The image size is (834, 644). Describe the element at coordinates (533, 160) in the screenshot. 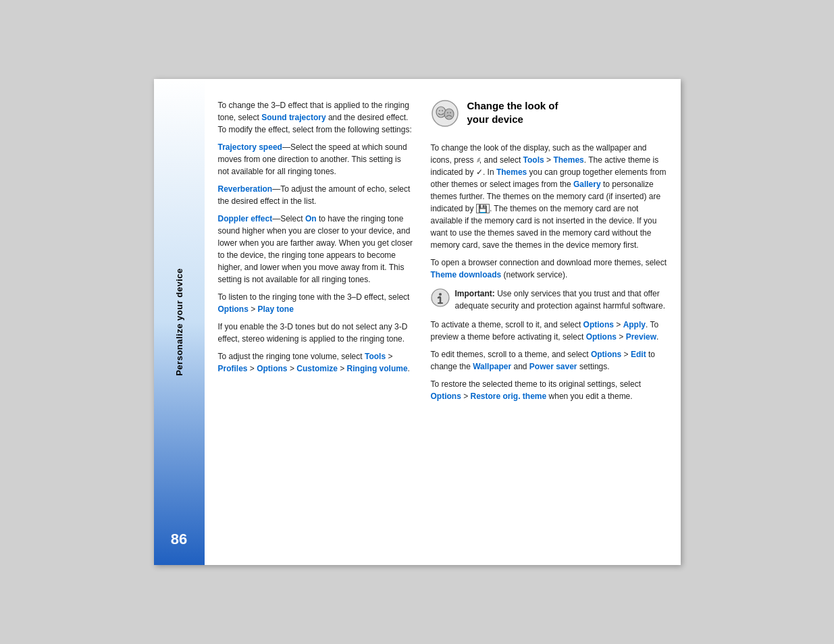

I see `tools-link-r: Tools` at that location.